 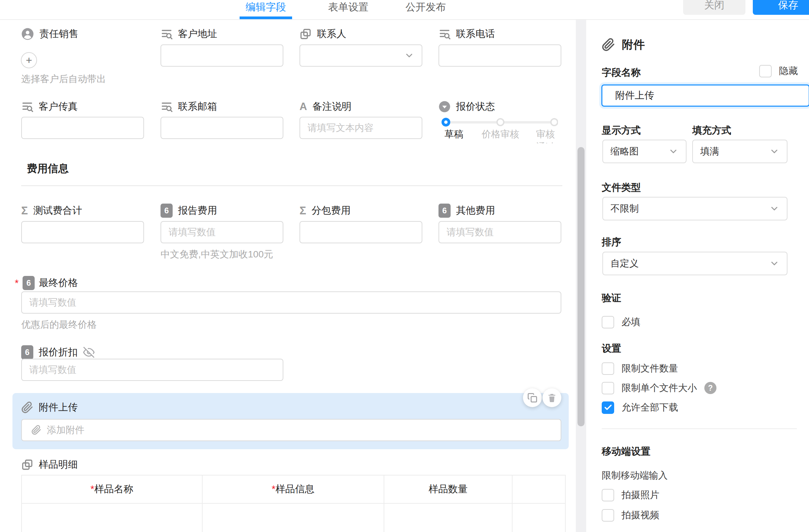 I want to click on other-fee-input: 请填写数值, so click(x=500, y=232).